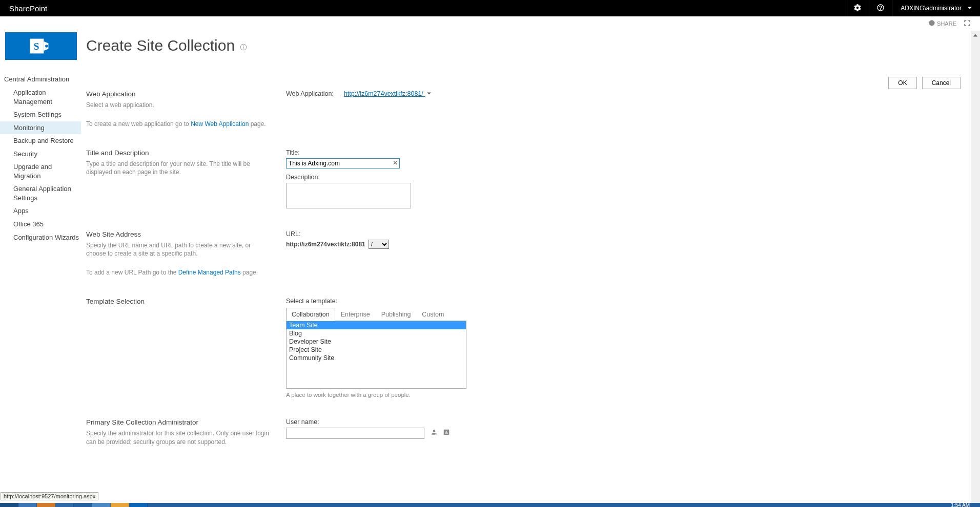 This screenshot has width=980, height=507. What do you see at coordinates (40, 194) in the screenshot?
I see `sidebar-item-general-settings: General Application Settings` at bounding box center [40, 194].